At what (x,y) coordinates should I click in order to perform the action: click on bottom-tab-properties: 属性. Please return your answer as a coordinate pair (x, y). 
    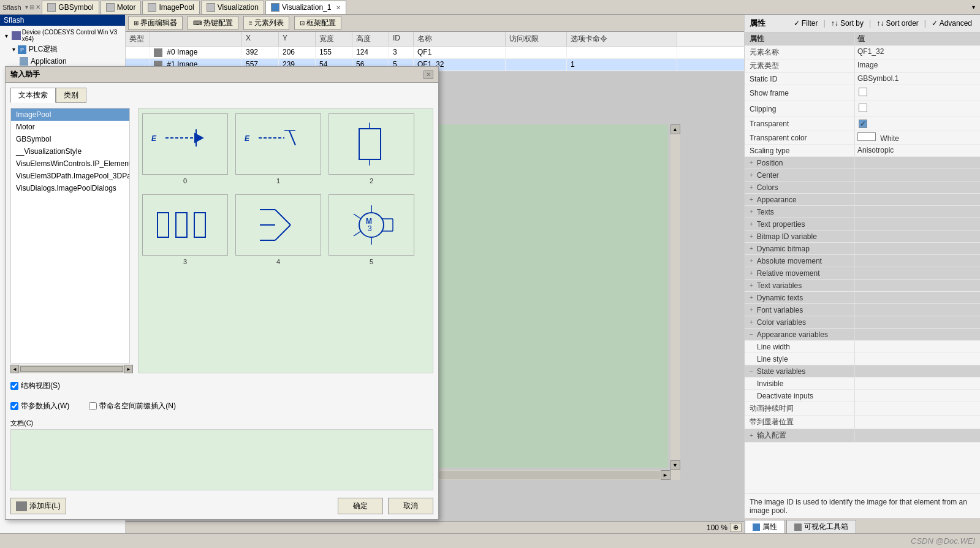
    Looking at the image, I should click on (765, 527).